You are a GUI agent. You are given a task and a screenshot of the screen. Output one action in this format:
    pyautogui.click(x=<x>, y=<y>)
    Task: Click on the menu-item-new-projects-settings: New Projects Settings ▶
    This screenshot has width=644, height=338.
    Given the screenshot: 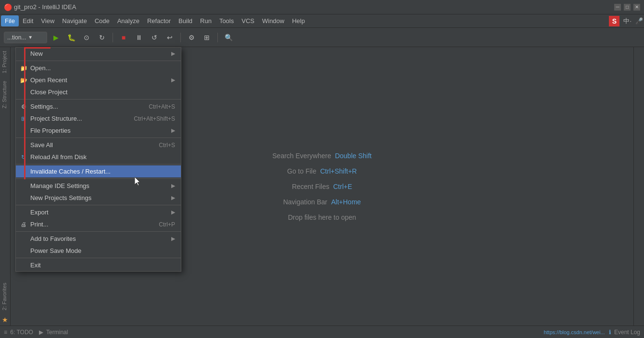 What is the action you would take?
    pyautogui.click(x=98, y=198)
    